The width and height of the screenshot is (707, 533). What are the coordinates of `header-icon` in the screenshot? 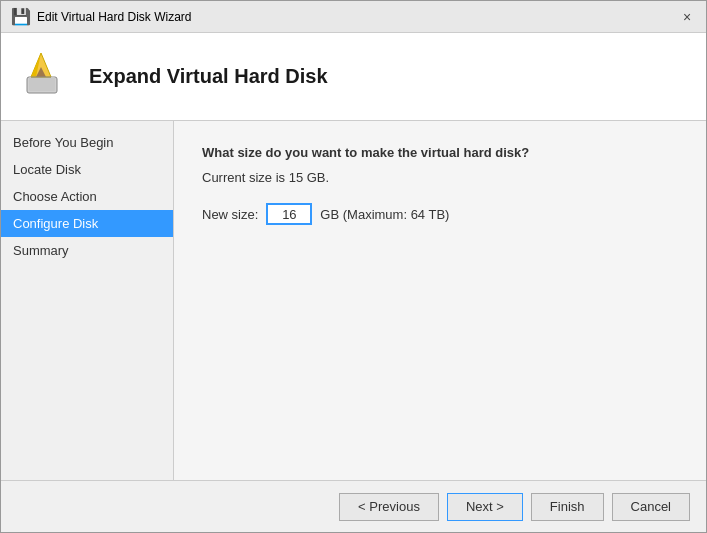 It's located at (45, 77).